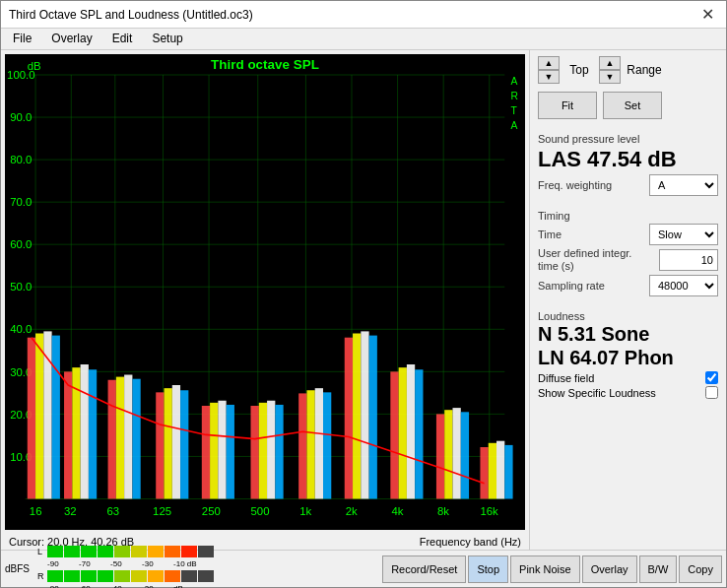  I want to click on copy-btn: Copy, so click(700, 569).